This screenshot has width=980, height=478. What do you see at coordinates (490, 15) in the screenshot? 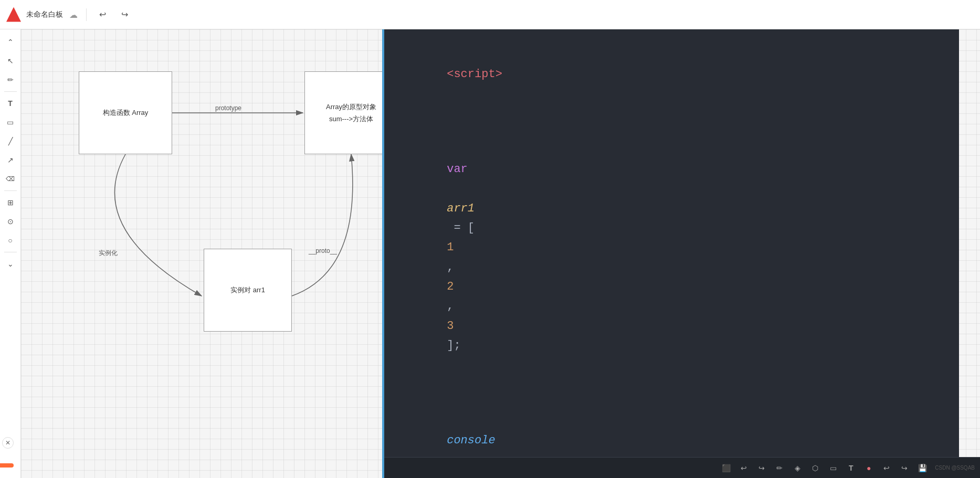
I see `header: 未命名白板 ☁ ↩ ↪` at bounding box center [490, 15].